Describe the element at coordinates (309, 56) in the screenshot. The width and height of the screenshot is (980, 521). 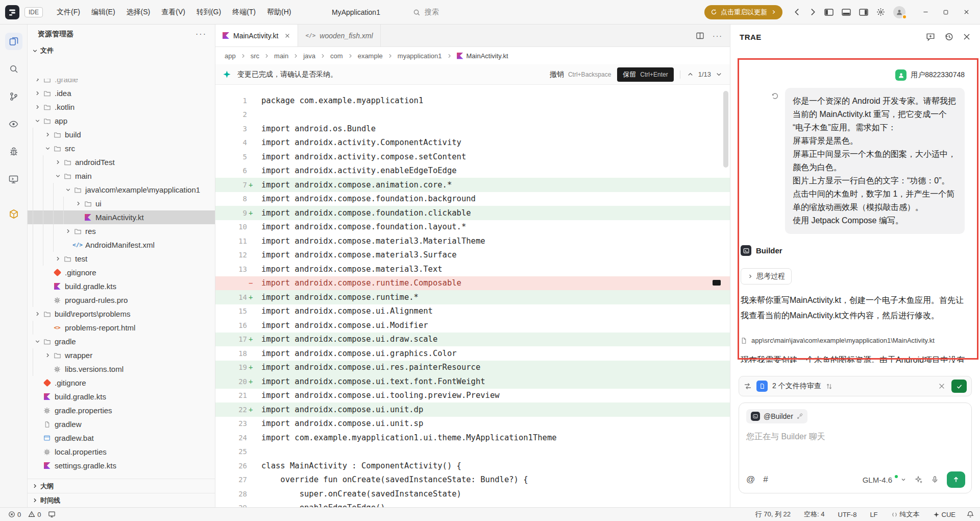
I see `breadcrumb-item: java` at that location.